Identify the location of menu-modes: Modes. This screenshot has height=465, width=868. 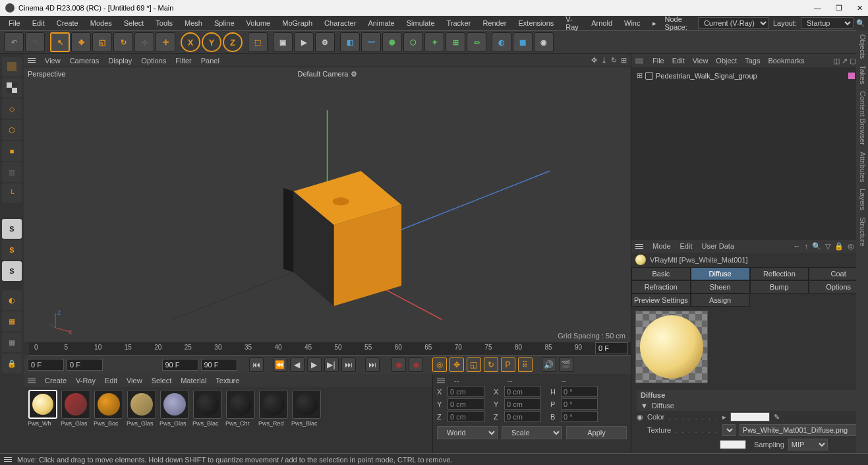
(101, 23).